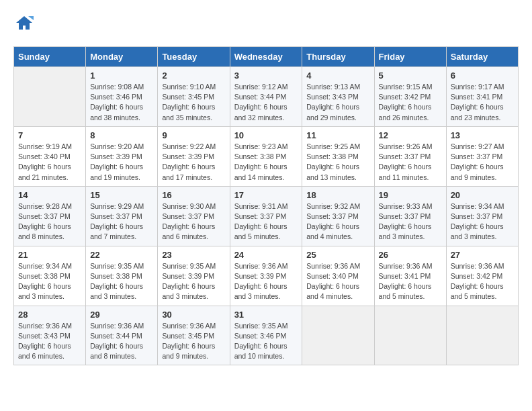  What do you see at coordinates (410, 255) in the screenshot?
I see `day-number: 26` at bounding box center [410, 255].